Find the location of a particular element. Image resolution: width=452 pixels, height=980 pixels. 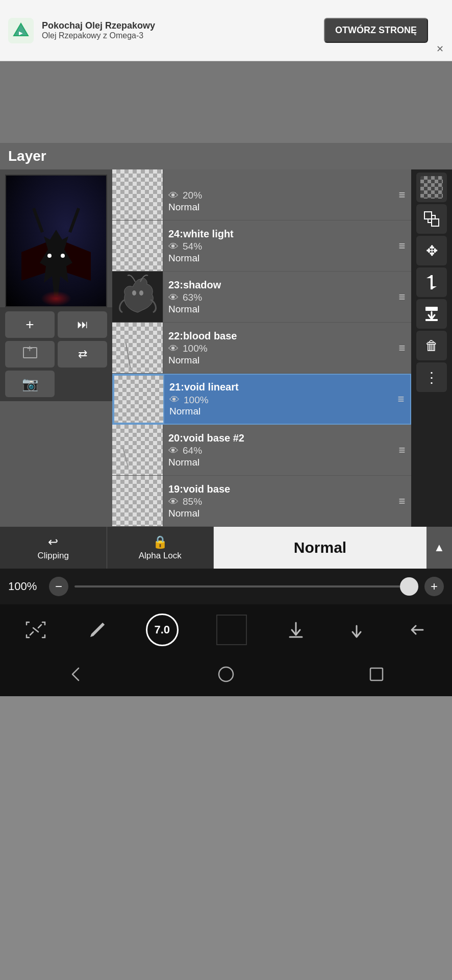

layer-opacity: 20% is located at coordinates (192, 195).